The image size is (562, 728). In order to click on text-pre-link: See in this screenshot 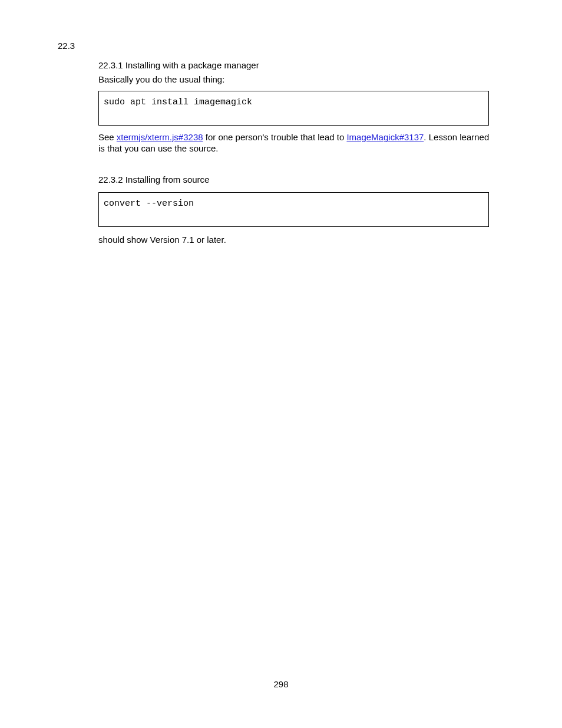, I will do `click(107, 137)`.